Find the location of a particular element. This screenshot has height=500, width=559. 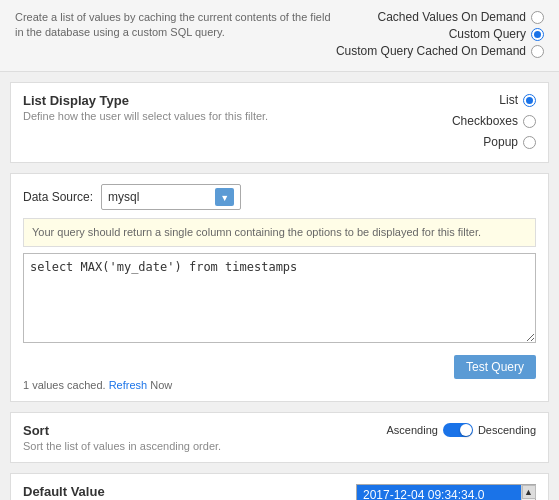

default-value-list-container: 2017-12-04 09:34:34.0 ▲ ▼ ✚ ✕ is located at coordinates (446, 492).